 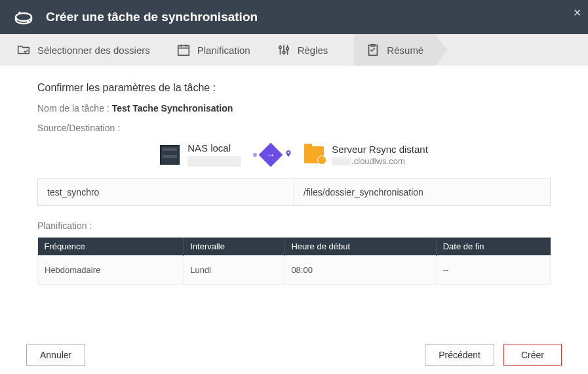 I want to click on step-select-folders: Sélectionner des dossiers, so click(x=83, y=50).